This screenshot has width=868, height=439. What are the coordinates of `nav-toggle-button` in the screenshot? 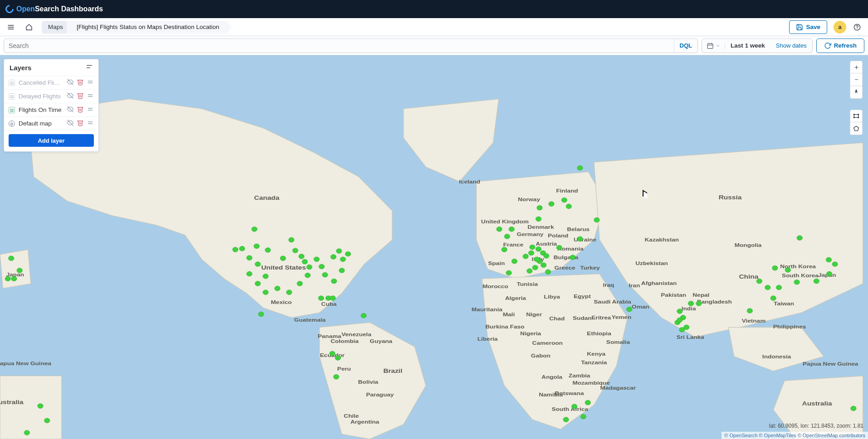 It's located at (11, 27).